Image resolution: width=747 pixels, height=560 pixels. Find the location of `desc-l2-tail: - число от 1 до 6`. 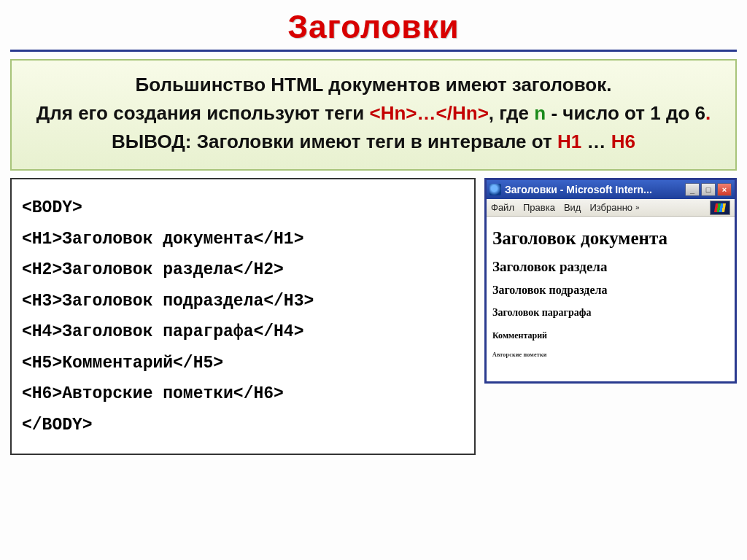

desc-l2-tail: - число от 1 до 6 is located at coordinates (626, 113).